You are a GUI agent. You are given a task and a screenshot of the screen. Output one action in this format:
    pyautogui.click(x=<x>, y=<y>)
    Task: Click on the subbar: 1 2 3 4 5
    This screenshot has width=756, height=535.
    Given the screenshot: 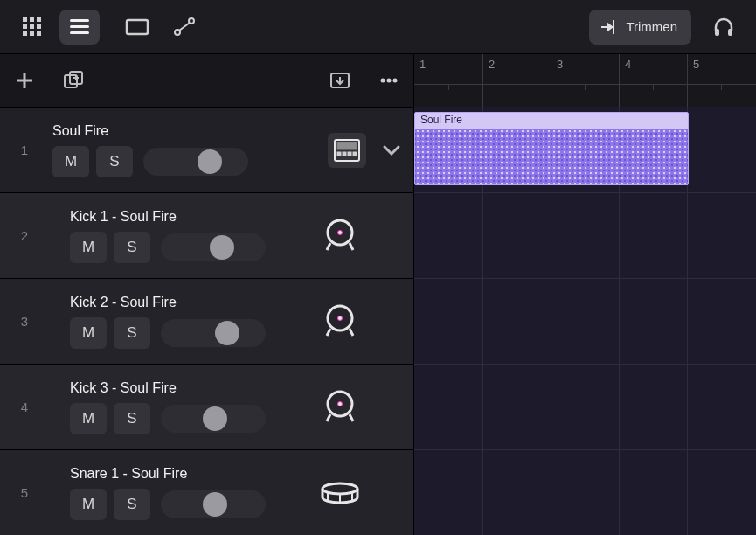 What is the action you would take?
    pyautogui.click(x=378, y=80)
    